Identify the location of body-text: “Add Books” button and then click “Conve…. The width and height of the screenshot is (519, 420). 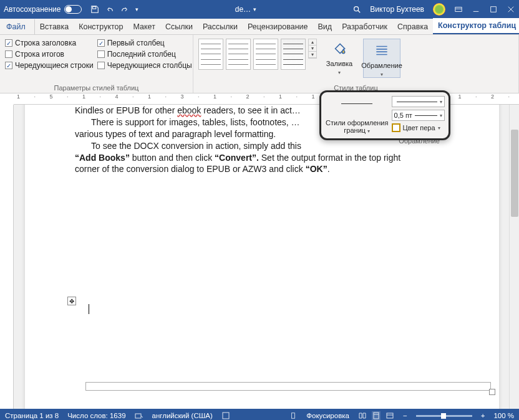
(262, 158).